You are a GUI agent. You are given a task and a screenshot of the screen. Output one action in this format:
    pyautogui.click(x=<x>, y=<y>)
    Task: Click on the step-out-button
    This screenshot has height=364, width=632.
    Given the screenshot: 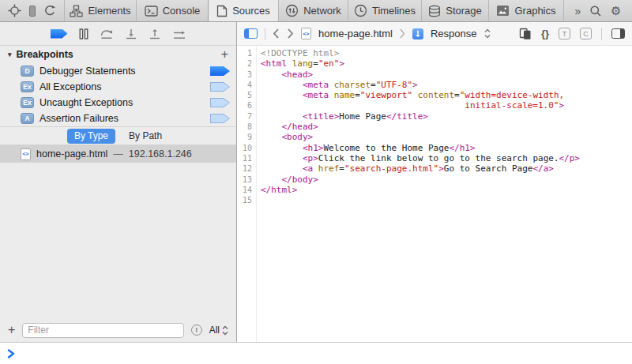 What is the action you would take?
    pyautogui.click(x=155, y=34)
    